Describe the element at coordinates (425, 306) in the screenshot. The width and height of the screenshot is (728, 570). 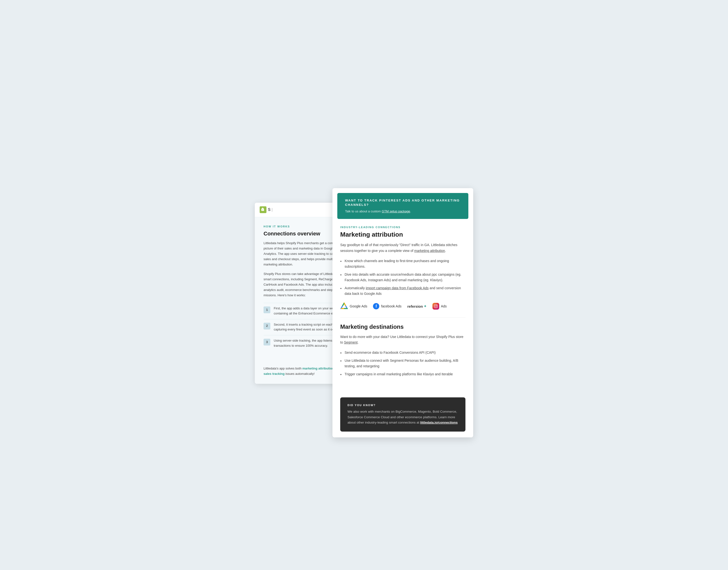
I see `refersion-star-icon: ✦` at that location.